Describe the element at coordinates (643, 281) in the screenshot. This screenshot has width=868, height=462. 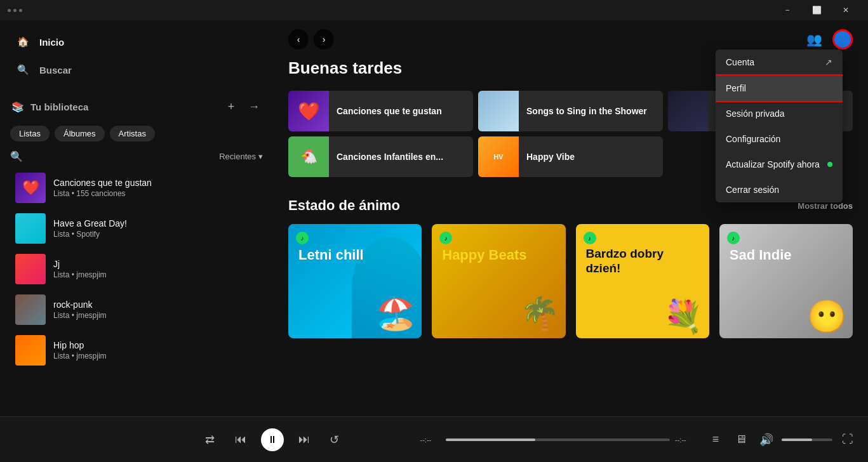
I see `mood-card-bardzo: ♪ 💐 Bardzo dobry dzień!` at that location.